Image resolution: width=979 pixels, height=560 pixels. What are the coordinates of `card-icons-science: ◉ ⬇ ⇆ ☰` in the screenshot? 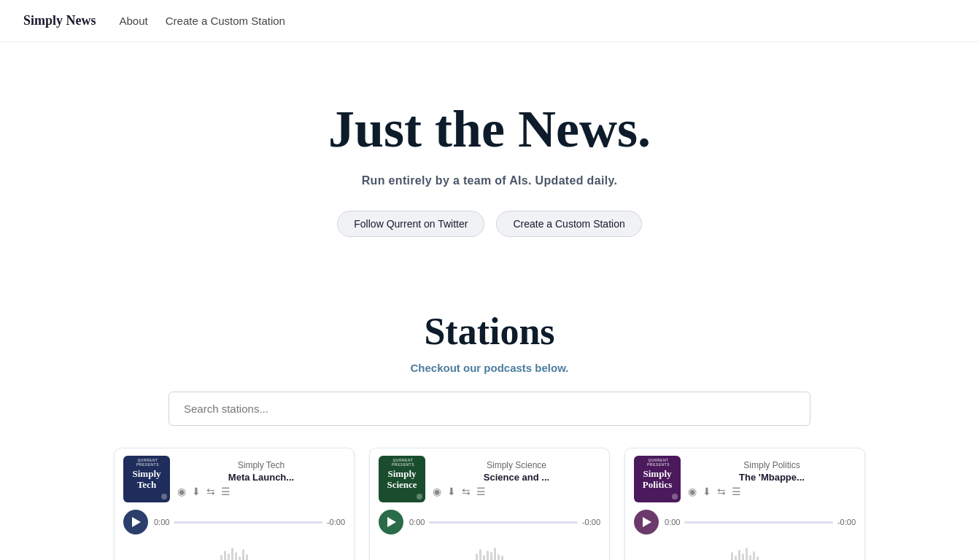 It's located at (516, 491).